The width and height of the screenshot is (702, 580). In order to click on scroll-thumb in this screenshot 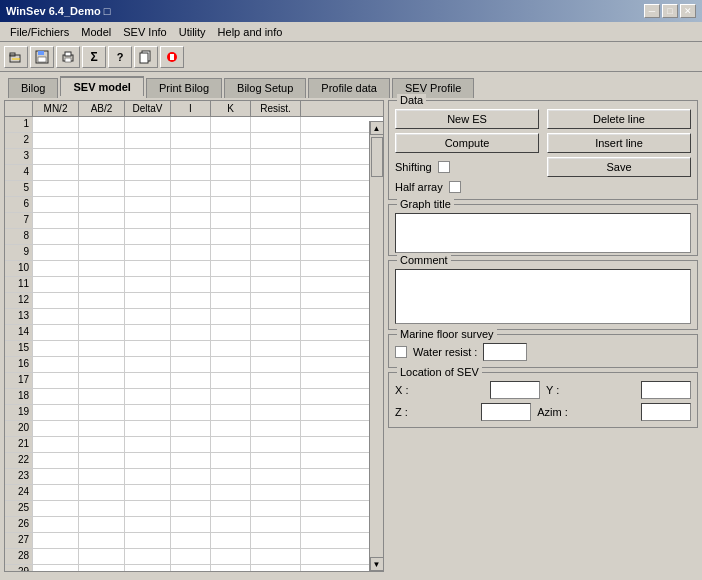, I will do `click(377, 157)`.